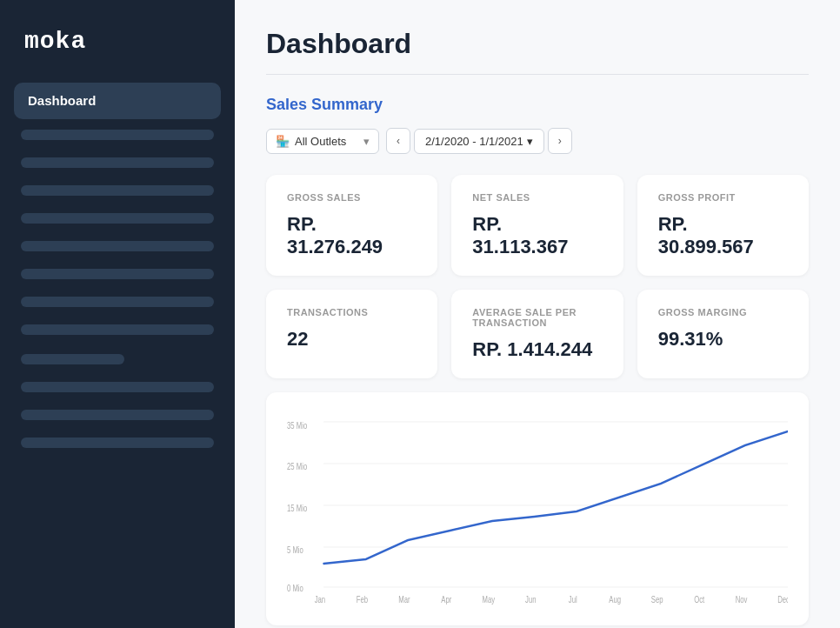 The image size is (840, 628). I want to click on transactions-value: 22, so click(351, 339).